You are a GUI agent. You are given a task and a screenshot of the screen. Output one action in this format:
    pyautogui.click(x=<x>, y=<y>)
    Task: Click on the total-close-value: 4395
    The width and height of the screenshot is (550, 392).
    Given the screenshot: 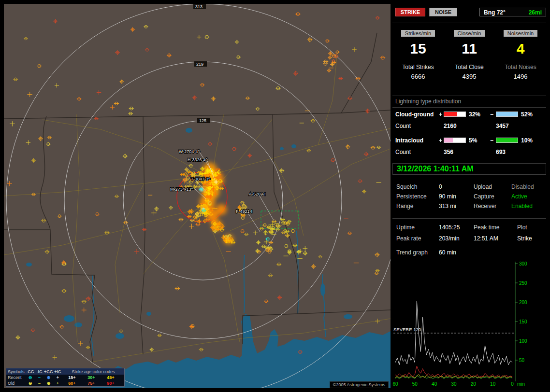 What is the action you would take?
    pyautogui.click(x=469, y=76)
    